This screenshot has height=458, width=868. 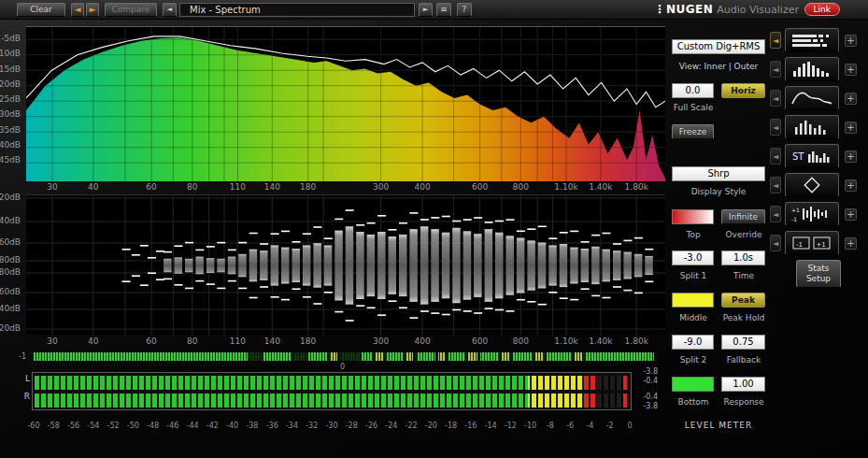 What do you see at coordinates (93, 341) in the screenshot?
I see `histogram-x-label: 40` at bounding box center [93, 341].